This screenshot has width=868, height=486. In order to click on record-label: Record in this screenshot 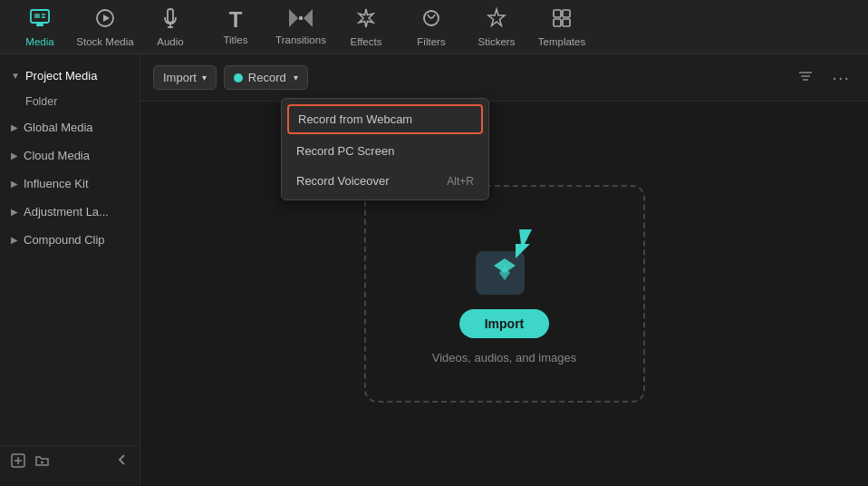, I will do `click(267, 78)`.